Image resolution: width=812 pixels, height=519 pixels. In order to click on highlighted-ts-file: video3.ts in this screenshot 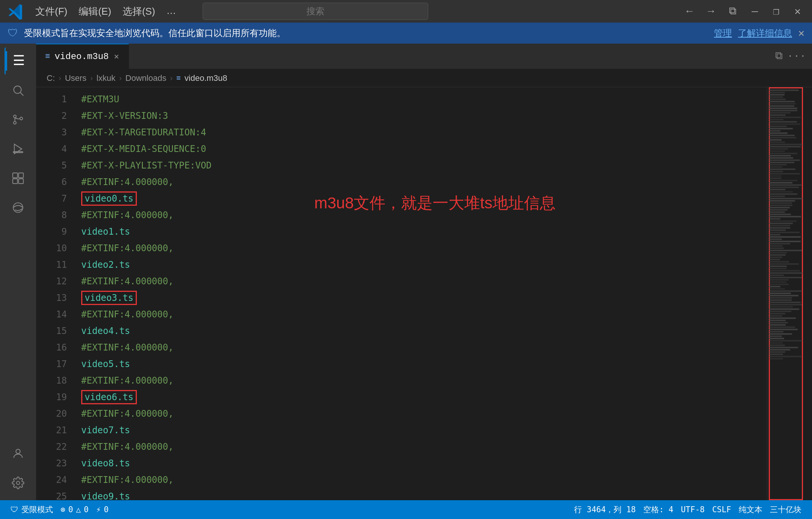, I will do `click(109, 298)`.